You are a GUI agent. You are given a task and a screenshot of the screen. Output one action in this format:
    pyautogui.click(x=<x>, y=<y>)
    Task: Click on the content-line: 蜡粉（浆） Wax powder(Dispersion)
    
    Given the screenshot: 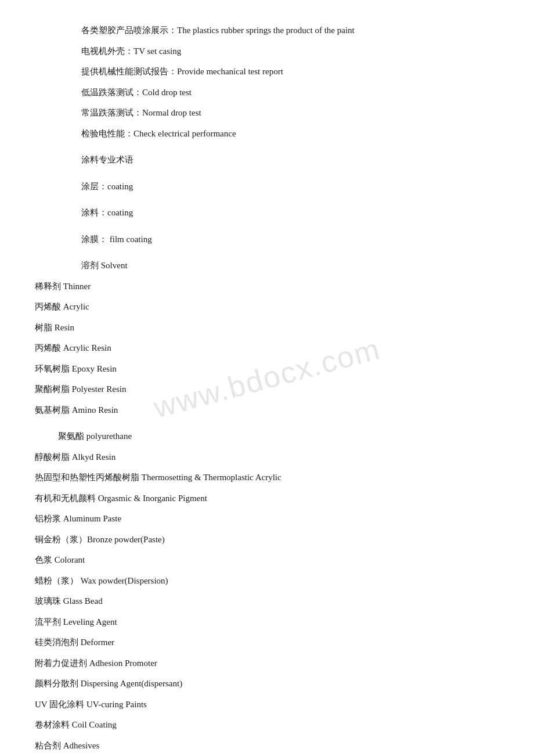 What is the action you would take?
    pyautogui.click(x=267, y=581)
    